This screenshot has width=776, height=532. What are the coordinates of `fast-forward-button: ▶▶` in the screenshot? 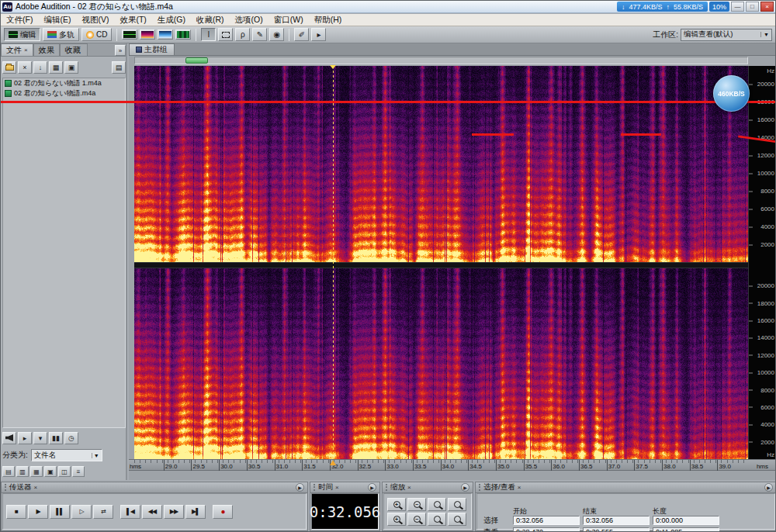 It's located at (174, 512).